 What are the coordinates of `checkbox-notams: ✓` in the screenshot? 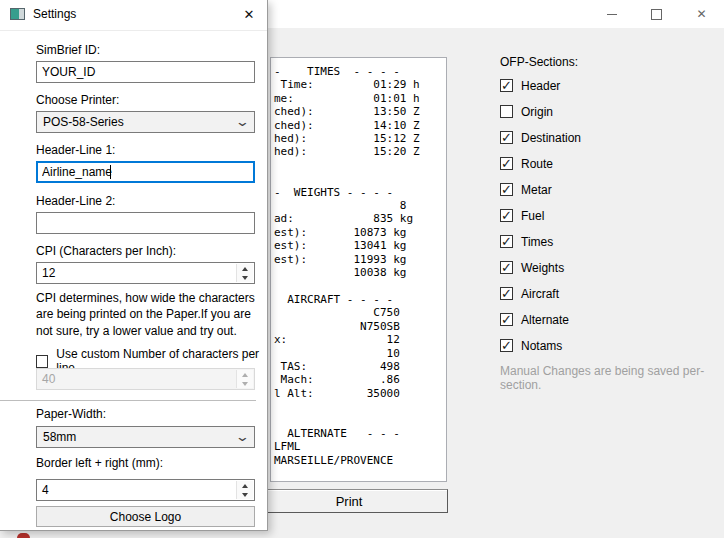 It's located at (506, 346).